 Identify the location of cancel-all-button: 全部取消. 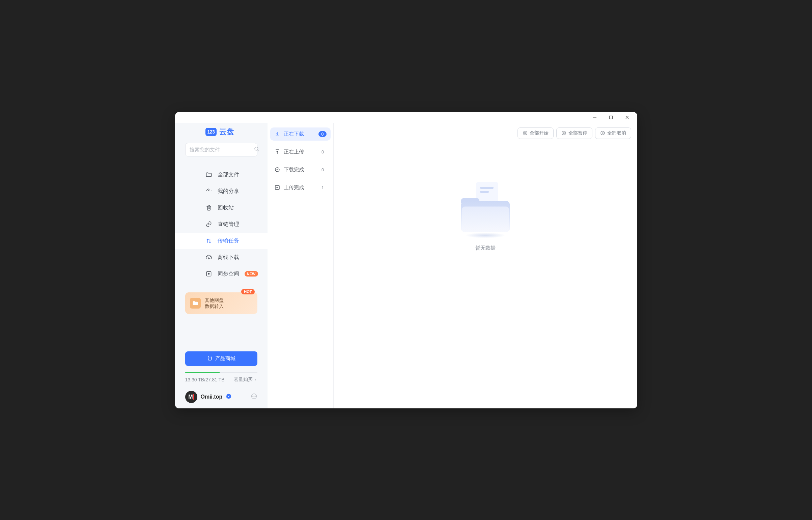
(613, 133).